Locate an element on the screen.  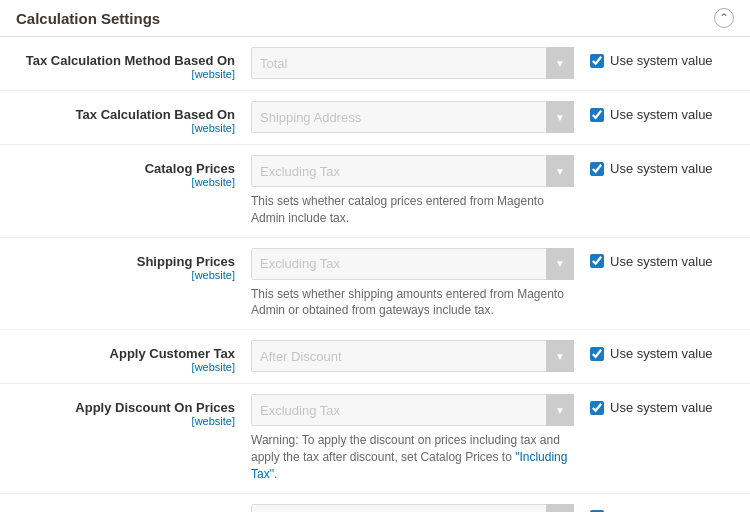
warning-link: "Including Tax" is located at coordinates (409, 466).